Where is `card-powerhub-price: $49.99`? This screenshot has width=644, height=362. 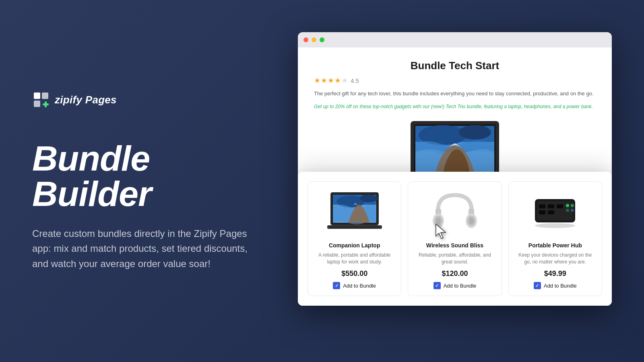
card-powerhub-price: $49.99 is located at coordinates (555, 274).